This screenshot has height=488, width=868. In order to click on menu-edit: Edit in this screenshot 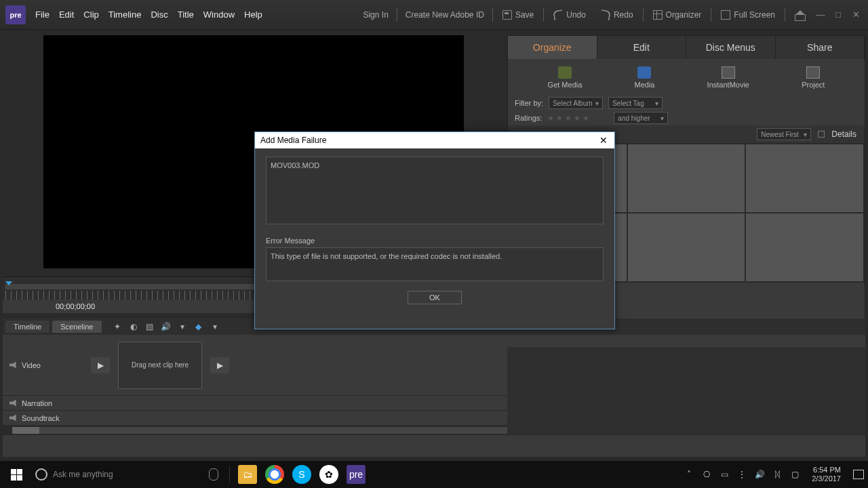, I will do `click(66, 15)`.